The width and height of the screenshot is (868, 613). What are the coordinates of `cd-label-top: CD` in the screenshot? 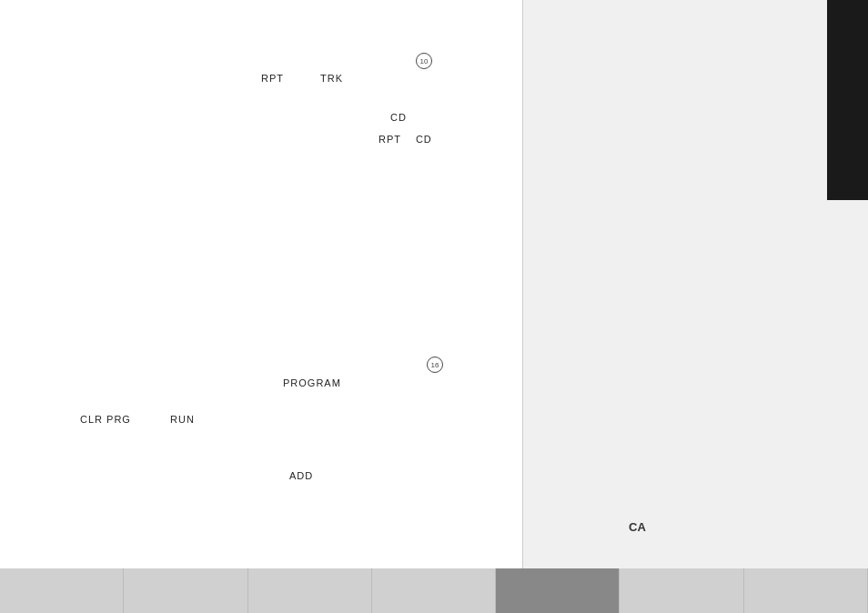 It's located at (399, 117).